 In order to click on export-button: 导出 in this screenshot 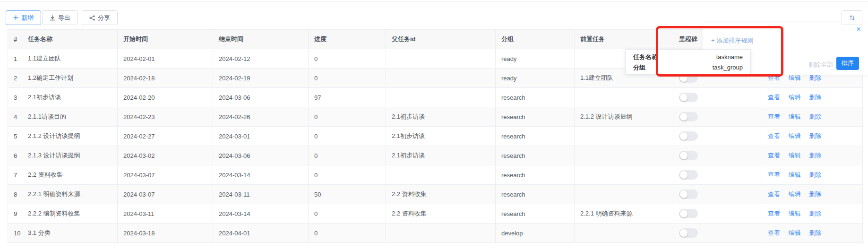, I will do `click(60, 18)`.